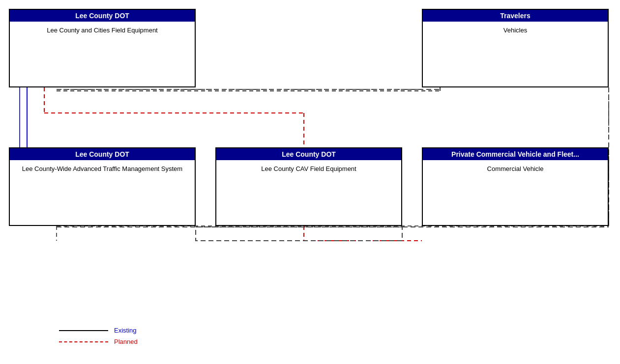 This screenshot has width=620, height=364. What do you see at coordinates (309, 180) in the screenshot?
I see `node-cav-body: Lee County CAV Field Equipment` at bounding box center [309, 180].